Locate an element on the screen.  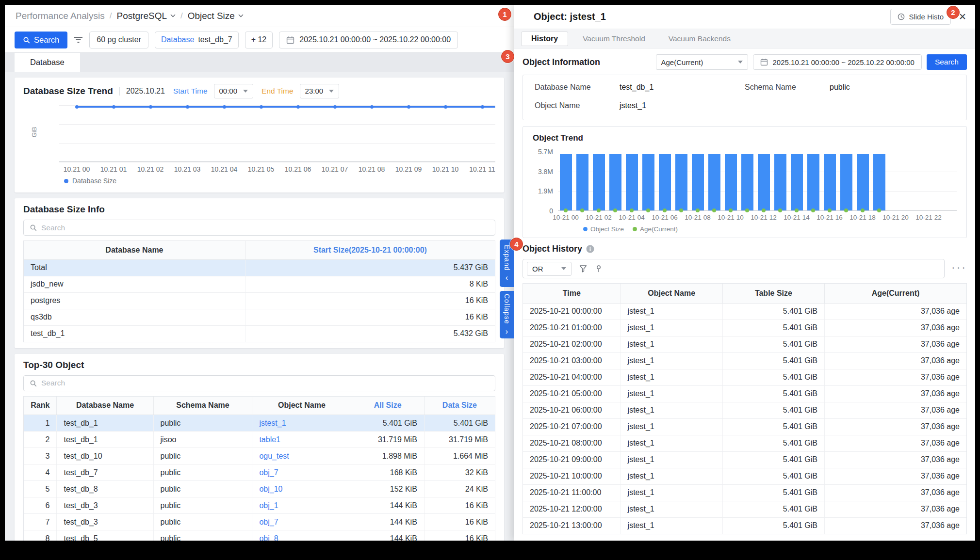
breadcrumb-postgresql-menu: PostgreSQL is located at coordinates (146, 16).